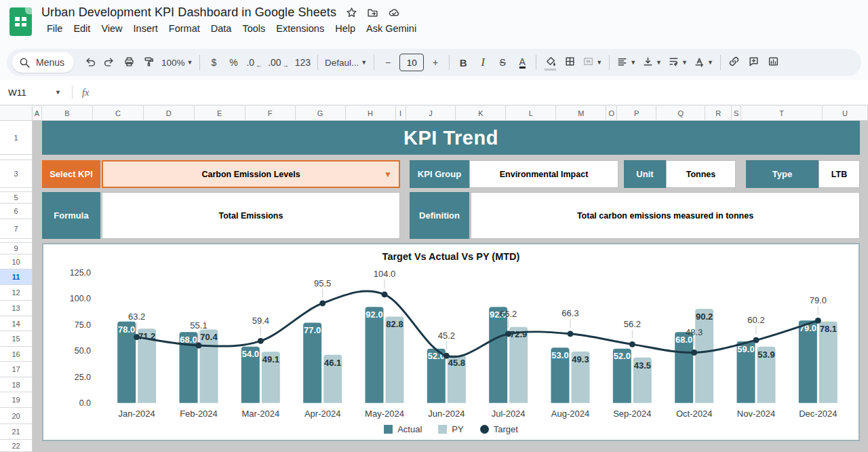  Describe the element at coordinates (170, 113) in the screenshot. I see `column-header-D: D` at that location.